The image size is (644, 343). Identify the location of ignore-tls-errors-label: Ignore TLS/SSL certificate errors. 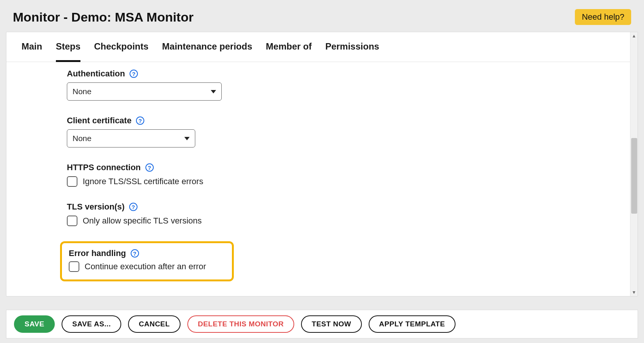
(143, 182).